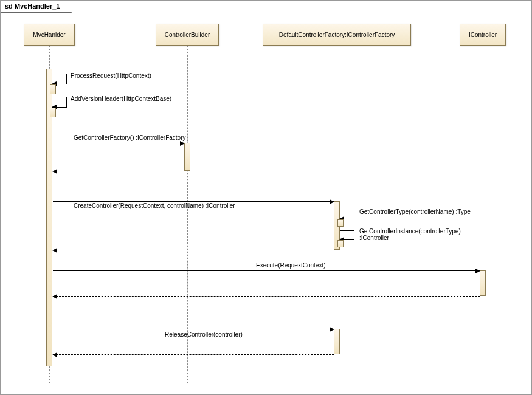 The height and width of the screenshot is (395, 532). What do you see at coordinates (423, 235) in the screenshot?
I see `message-getcontrollerinstance: GetControllerInstance(controllerType) :I…` at bounding box center [423, 235].